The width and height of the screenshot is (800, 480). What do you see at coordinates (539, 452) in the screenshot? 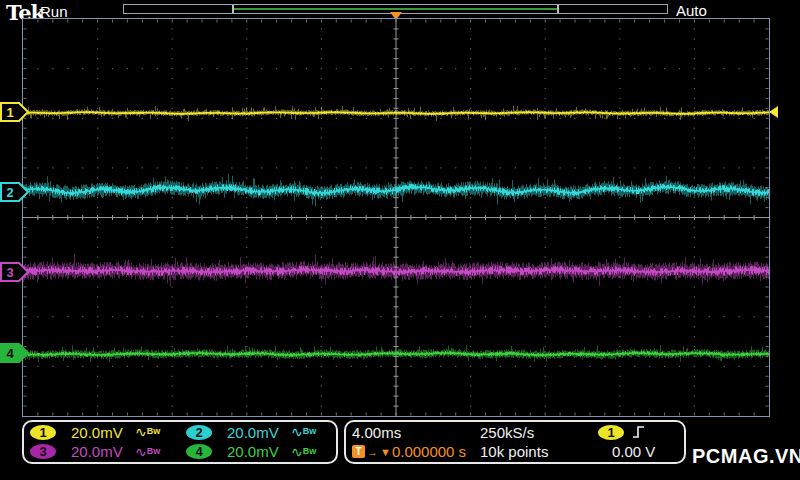
I see `record-length-readout: 10k points` at bounding box center [539, 452].